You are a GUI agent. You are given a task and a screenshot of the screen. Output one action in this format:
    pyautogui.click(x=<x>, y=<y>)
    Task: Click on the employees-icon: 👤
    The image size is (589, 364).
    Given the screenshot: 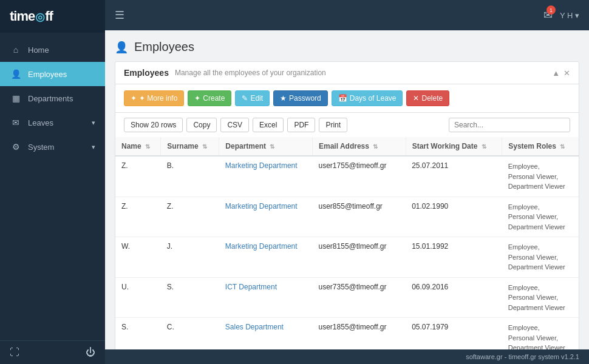 What is the action you would take?
    pyautogui.click(x=16, y=74)
    